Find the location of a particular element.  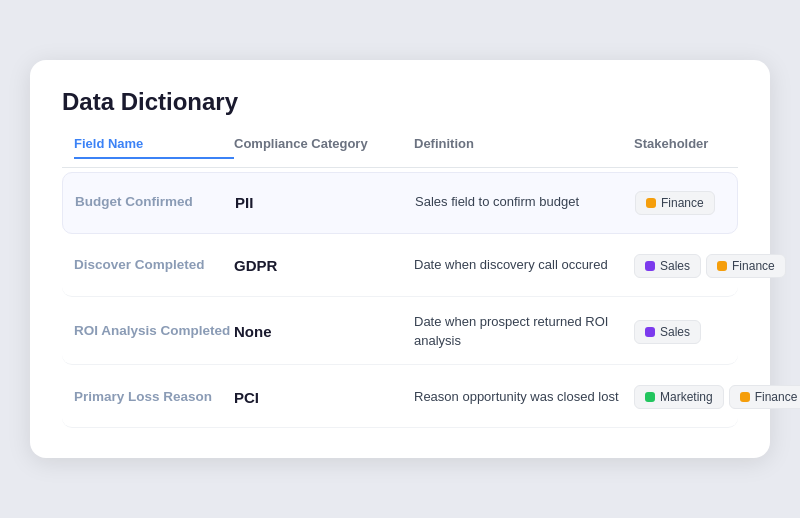

stakeholder-cell: Sales is located at coordinates (717, 332).